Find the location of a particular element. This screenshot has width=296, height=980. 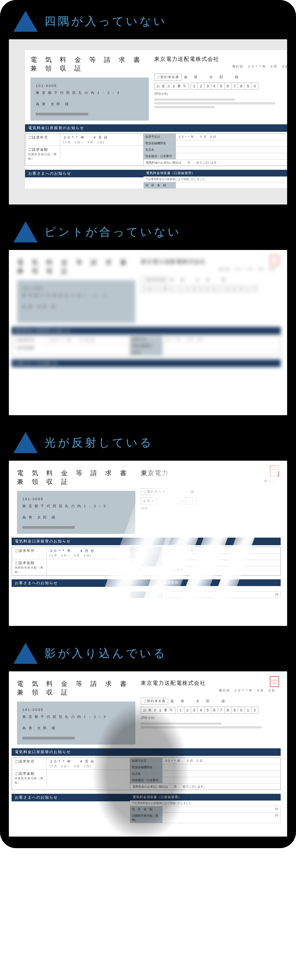

recipient-name: 為 替 太 郎 様 is located at coordinates (90, 104).